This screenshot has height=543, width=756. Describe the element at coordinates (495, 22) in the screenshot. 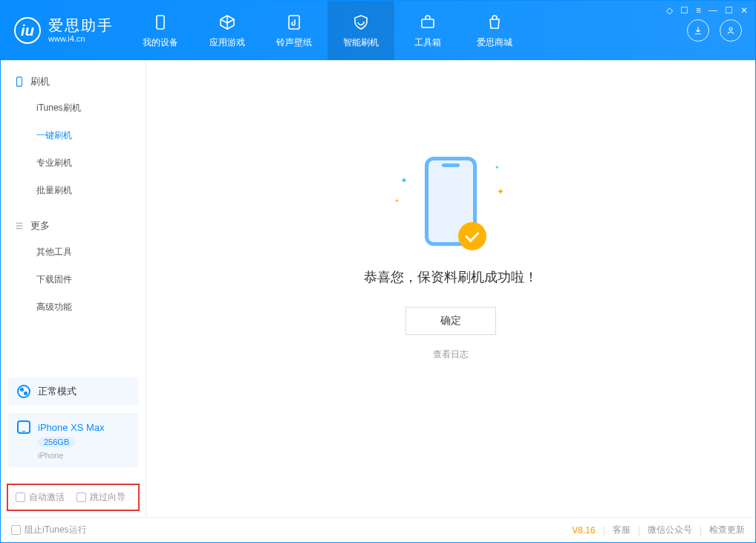

I see `shopping-bag-icon` at that location.